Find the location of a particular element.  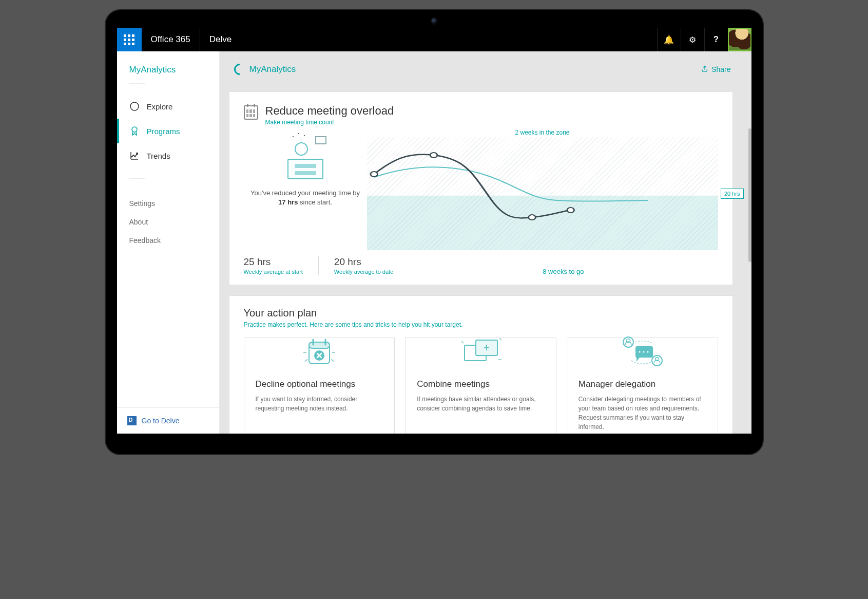

share-icon is located at coordinates (705, 70).